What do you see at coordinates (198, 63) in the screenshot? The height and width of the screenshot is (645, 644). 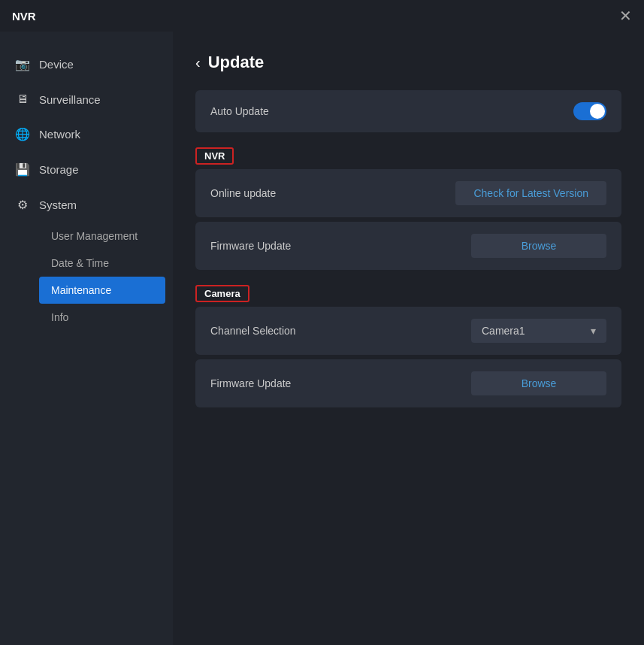 I see `back-button: ‹` at bounding box center [198, 63].